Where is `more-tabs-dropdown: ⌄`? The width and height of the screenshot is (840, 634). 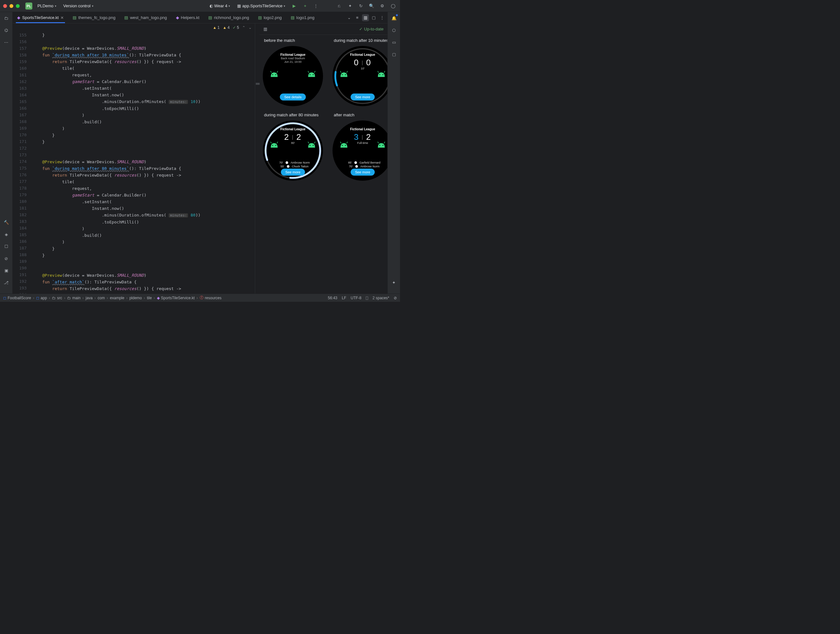
more-tabs-dropdown: ⌄ is located at coordinates (349, 18).